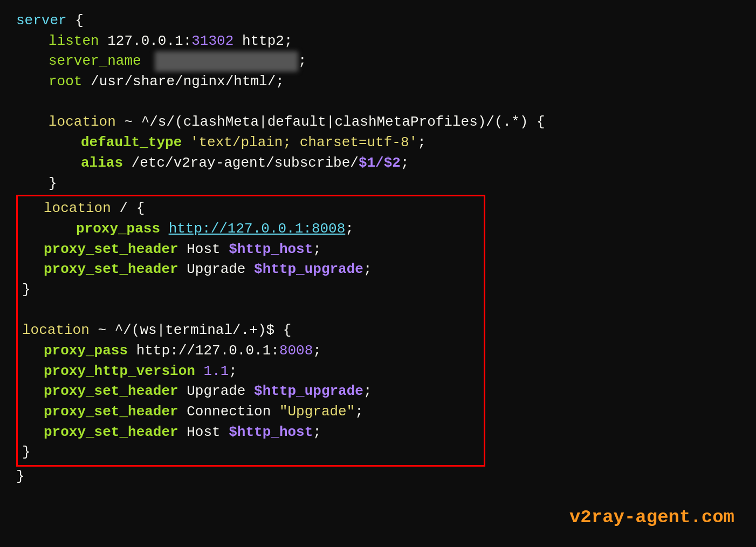 This screenshot has height=547, width=756. What do you see at coordinates (378, 82) in the screenshot?
I see `line-root: root /usr/share/nginx/html/;` at bounding box center [378, 82].